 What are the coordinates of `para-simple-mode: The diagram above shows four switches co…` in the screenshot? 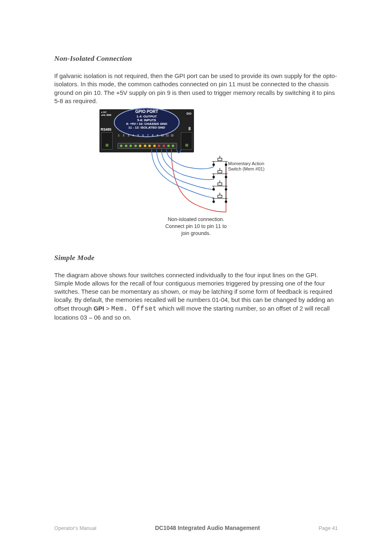 It's located at (196, 297).